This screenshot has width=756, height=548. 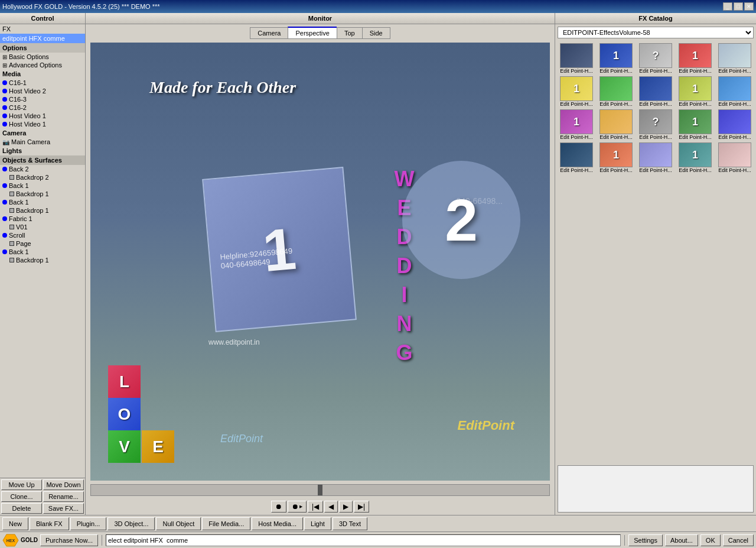 I want to click on fx-thumb-img-11: 1, so click(x=576, y=122).